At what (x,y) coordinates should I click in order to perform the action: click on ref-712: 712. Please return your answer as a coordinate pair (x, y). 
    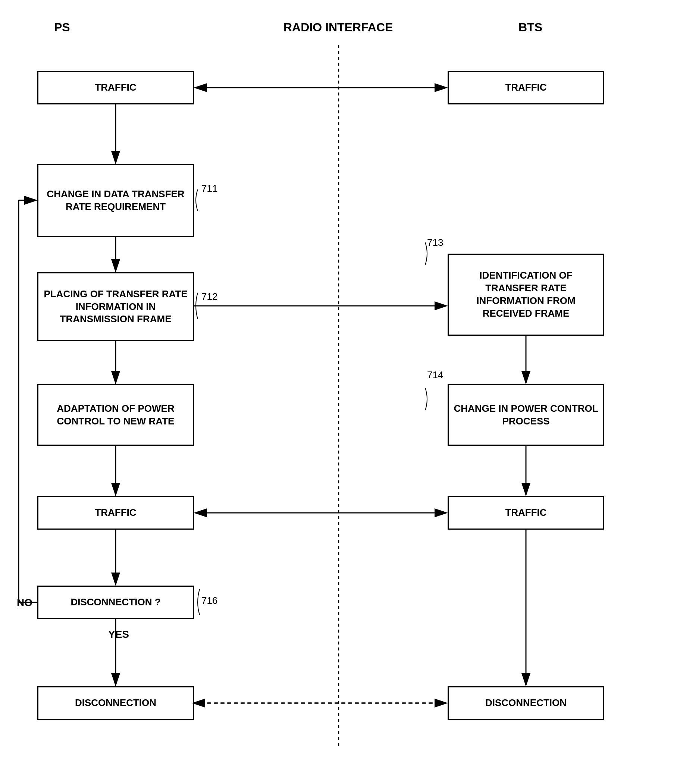
    Looking at the image, I should click on (210, 297).